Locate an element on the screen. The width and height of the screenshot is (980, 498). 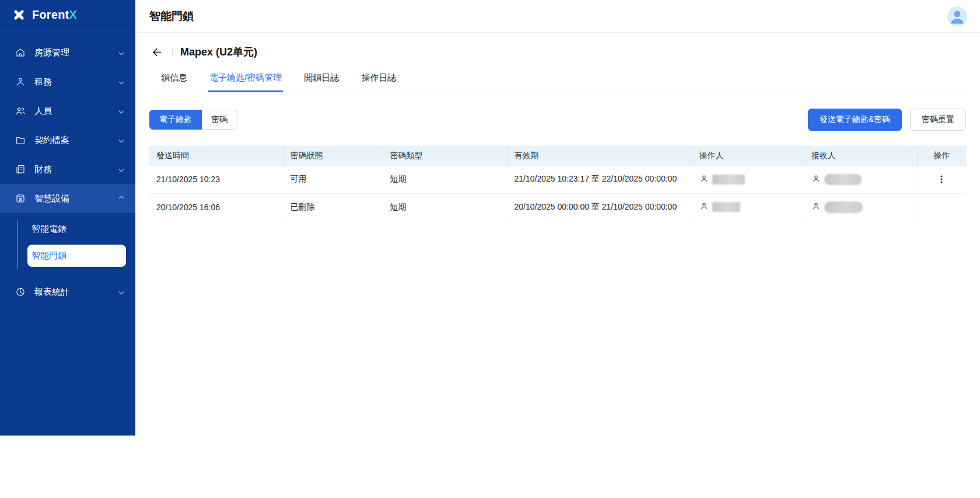
sidebar-item-label: 人員 is located at coordinates (72, 111).